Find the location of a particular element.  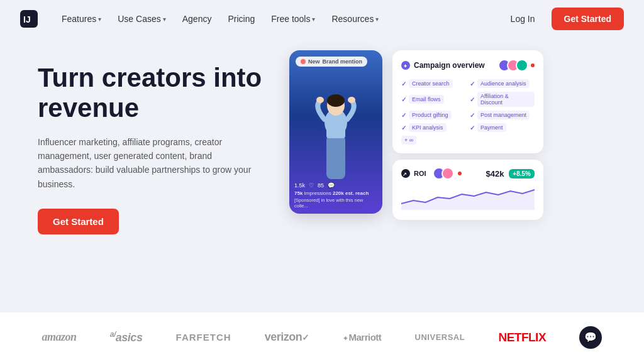

campaign-roi-wrapper: ✦ Campaign overview is located at coordinates (468, 135).